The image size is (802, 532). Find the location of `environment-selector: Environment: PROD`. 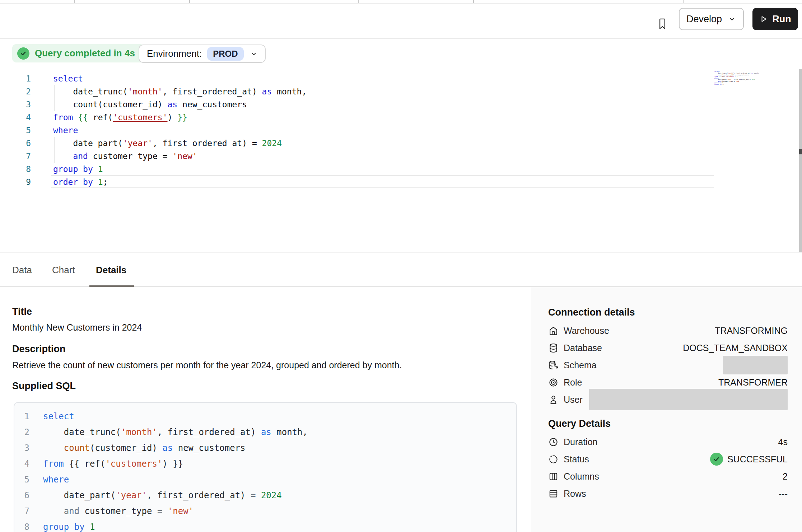

environment-selector: Environment: PROD is located at coordinates (202, 54).